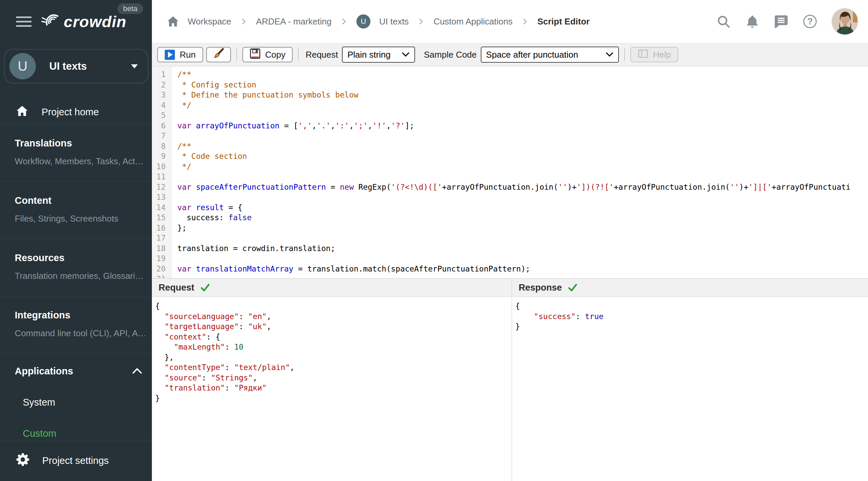 This screenshot has width=868, height=481. What do you see at coordinates (510, 259) in the screenshot?
I see `code-line: 19` at bounding box center [510, 259].